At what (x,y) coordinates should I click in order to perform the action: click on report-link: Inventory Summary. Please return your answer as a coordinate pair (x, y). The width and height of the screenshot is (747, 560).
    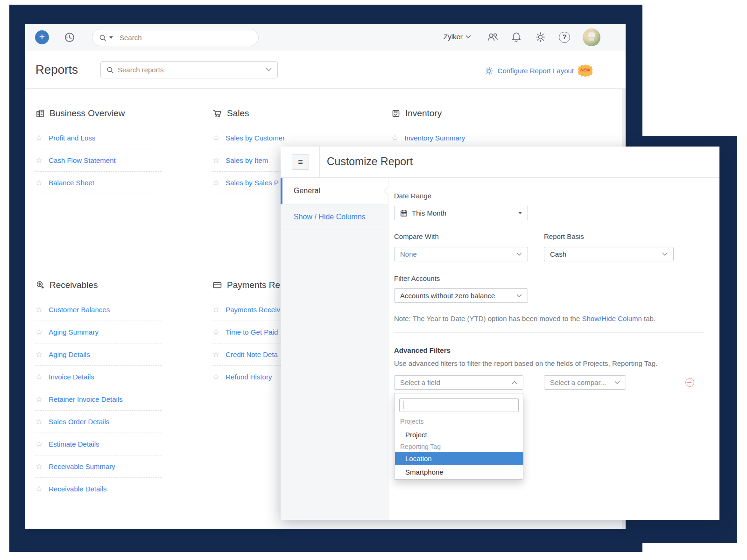
    Looking at the image, I should click on (435, 138).